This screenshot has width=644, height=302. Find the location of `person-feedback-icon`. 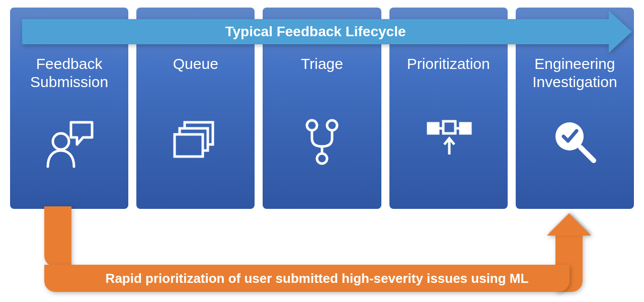

person-feedback-icon is located at coordinates (69, 143).